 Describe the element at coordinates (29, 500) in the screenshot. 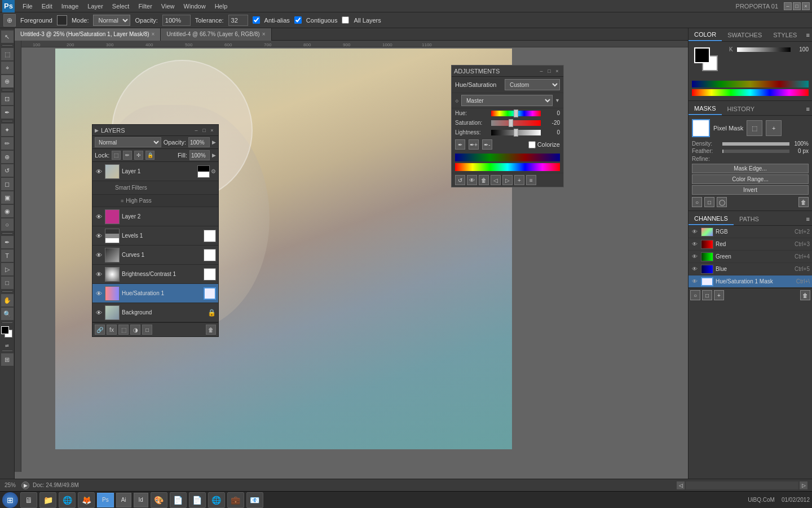

I see `taskbar-show-desktop: 🖥` at that location.